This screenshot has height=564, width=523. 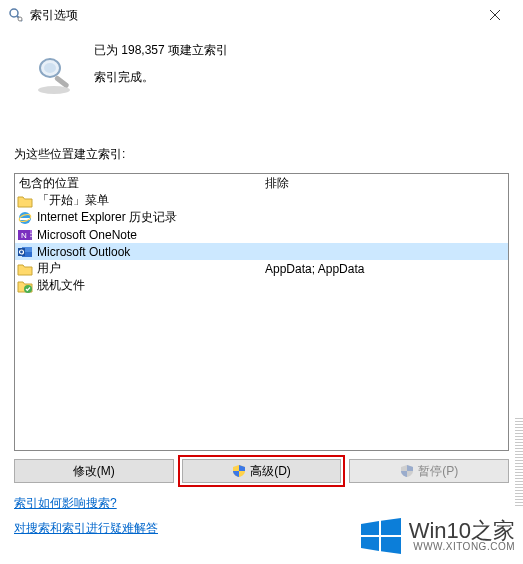 What do you see at coordinates (495, 15) in the screenshot?
I see `close-icon` at bounding box center [495, 15].